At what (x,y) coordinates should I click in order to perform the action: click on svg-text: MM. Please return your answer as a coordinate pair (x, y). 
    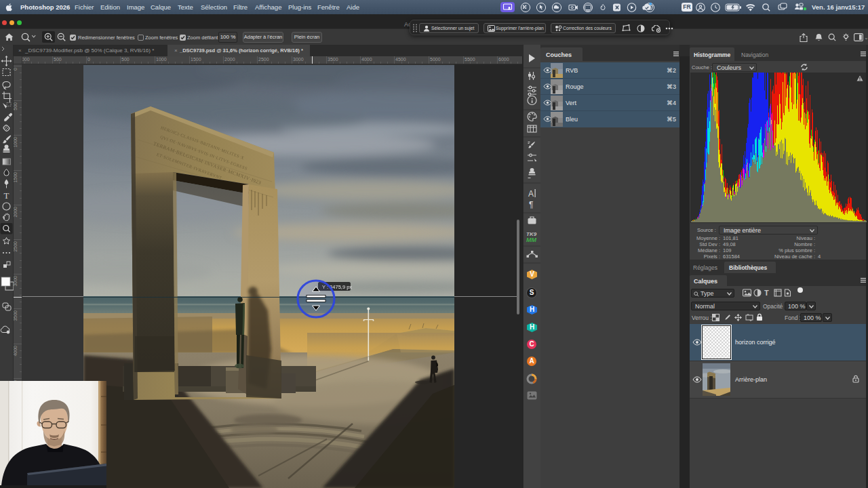
    Looking at the image, I should click on (532, 240).